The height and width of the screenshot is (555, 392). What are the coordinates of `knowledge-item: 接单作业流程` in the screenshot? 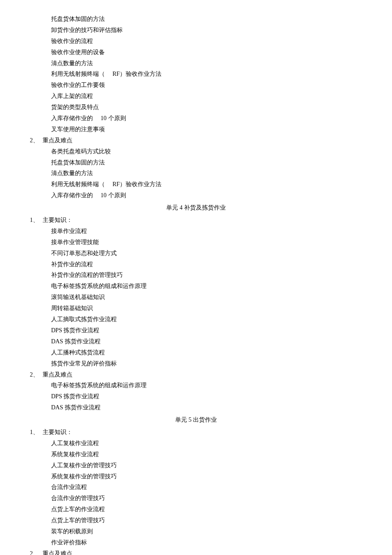 It's located at (196, 231).